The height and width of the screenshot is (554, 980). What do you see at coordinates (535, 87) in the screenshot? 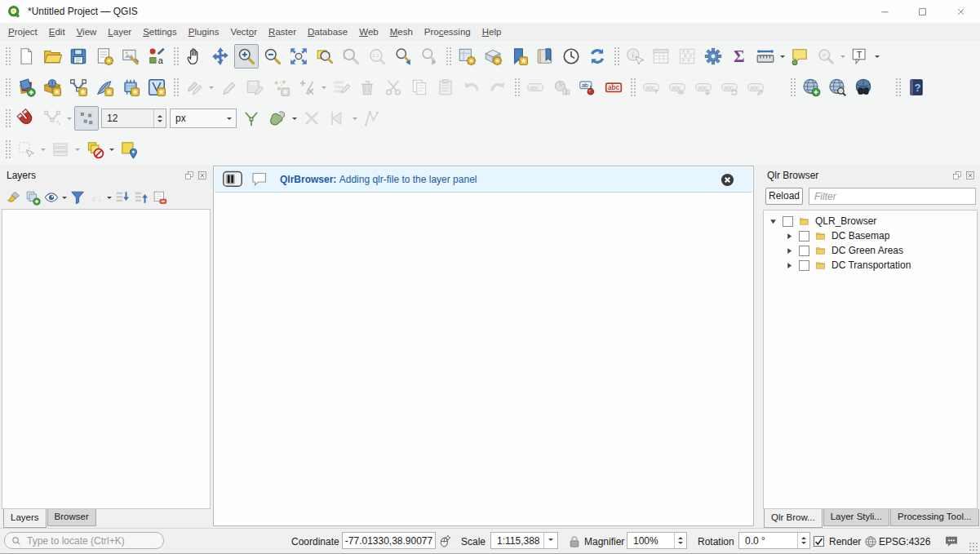
I see `layer-labeling-button: abc` at bounding box center [535, 87].